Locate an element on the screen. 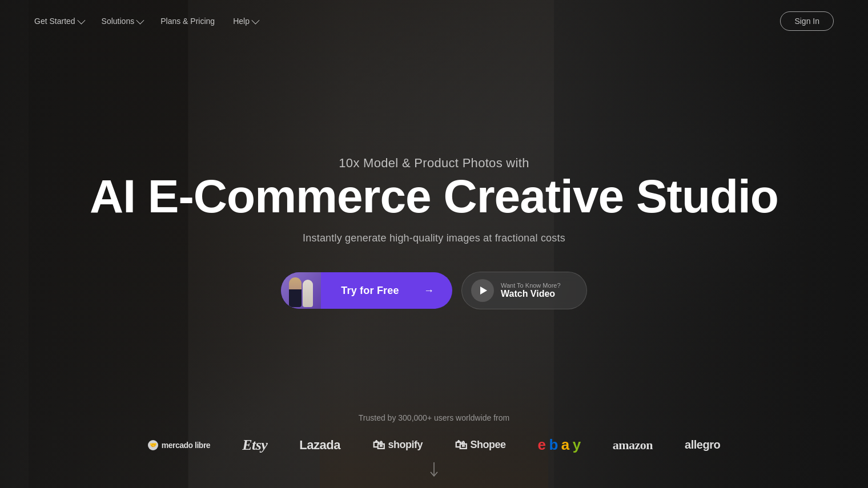  shopee-bag-icon: 🛍 is located at coordinates (461, 445).